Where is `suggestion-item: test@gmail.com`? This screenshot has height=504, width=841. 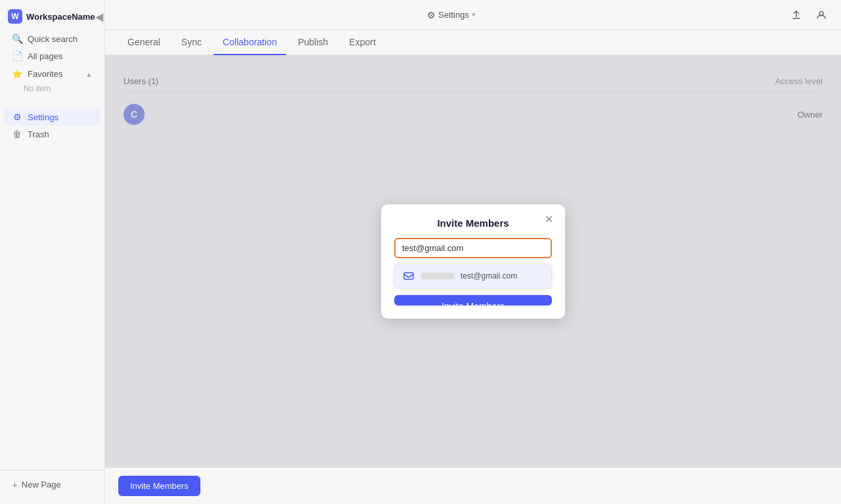 suggestion-item: test@gmail.com is located at coordinates (473, 276).